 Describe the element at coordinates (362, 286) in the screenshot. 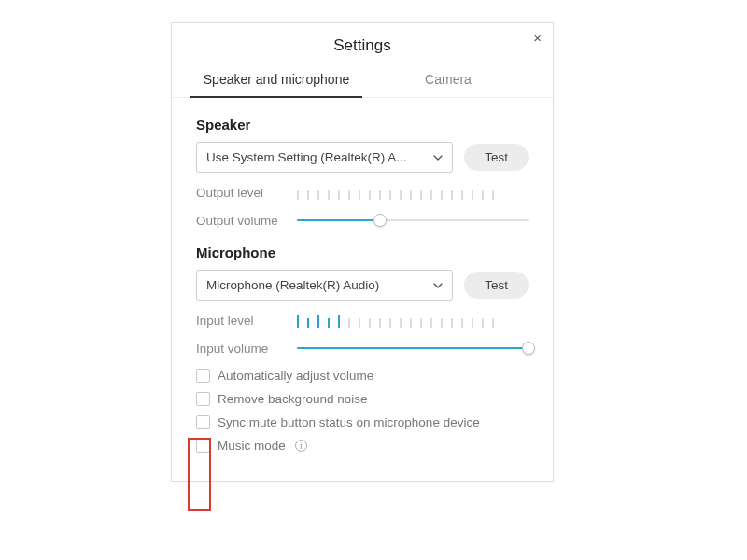

I see `microphone-device-row: Microphone (Realtek(R) Audio) Test` at that location.